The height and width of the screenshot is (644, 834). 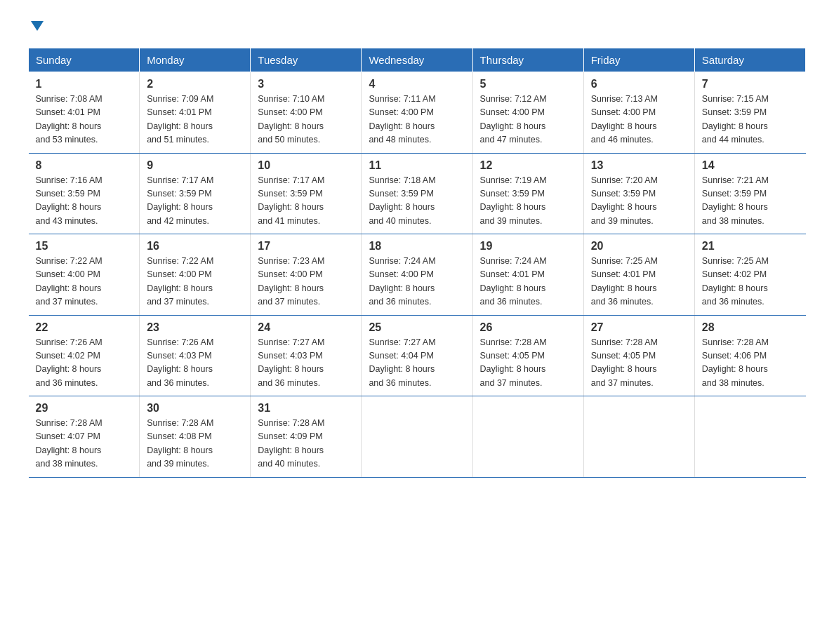 What do you see at coordinates (528, 166) in the screenshot?
I see `day-number: 12` at bounding box center [528, 166].